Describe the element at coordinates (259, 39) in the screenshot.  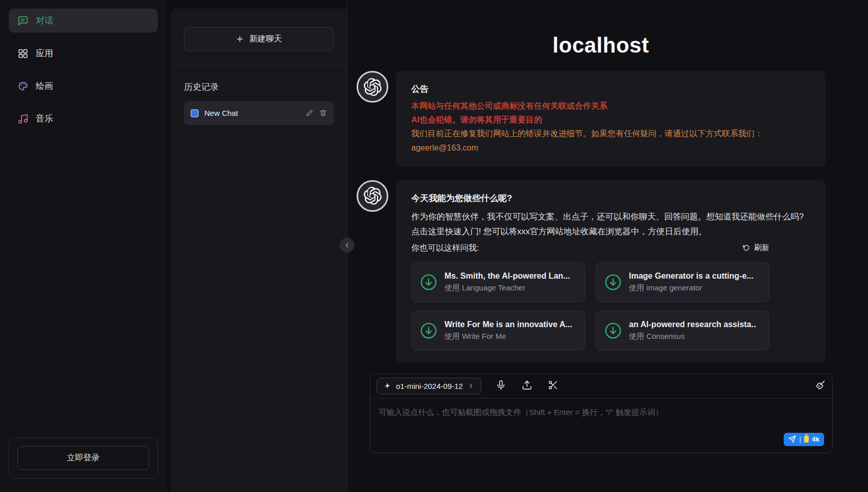
I see `new-chat-button: 新建聊天` at that location.